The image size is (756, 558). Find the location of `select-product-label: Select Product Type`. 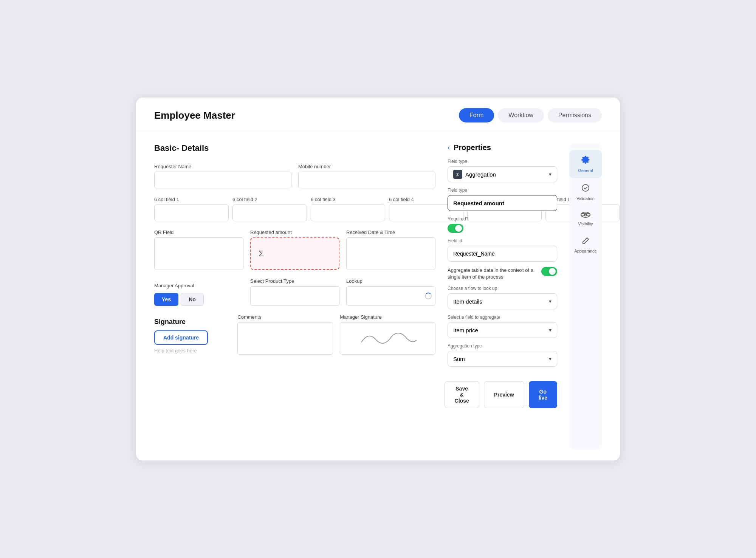

select-product-label: Select Product Type is located at coordinates (295, 281).